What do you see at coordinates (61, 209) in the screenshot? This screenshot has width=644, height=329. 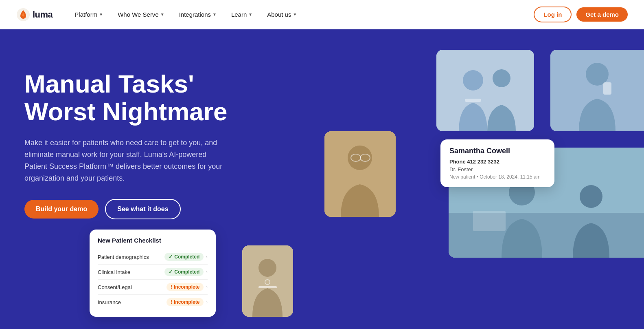 I see `build-demo-button: Build your demo` at bounding box center [61, 209].